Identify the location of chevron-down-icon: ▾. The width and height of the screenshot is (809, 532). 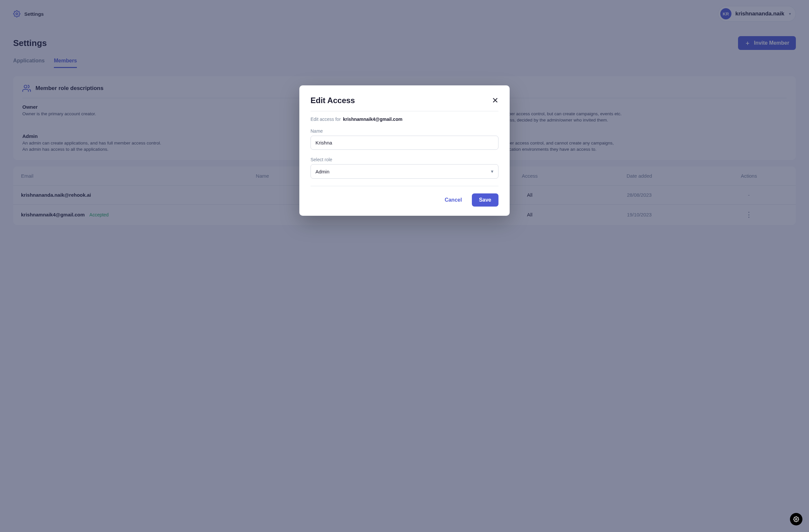
(492, 171).